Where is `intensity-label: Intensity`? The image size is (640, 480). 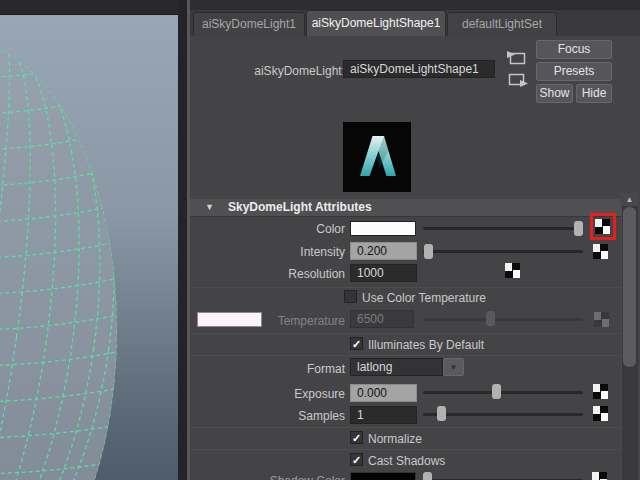
intensity-label: Intensity is located at coordinates (270, 252).